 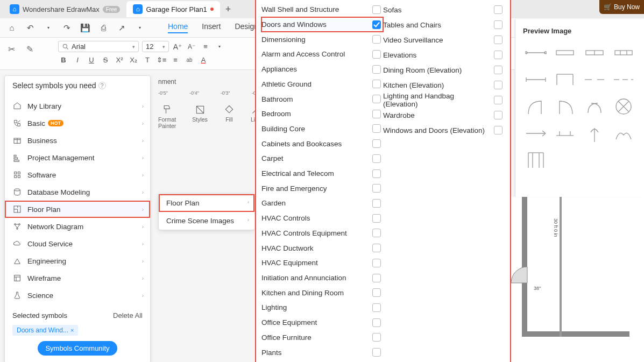 What do you see at coordinates (322, 218) in the screenshot?
I see `cat-hvac-controls: HVAC Controls` at bounding box center [322, 218].